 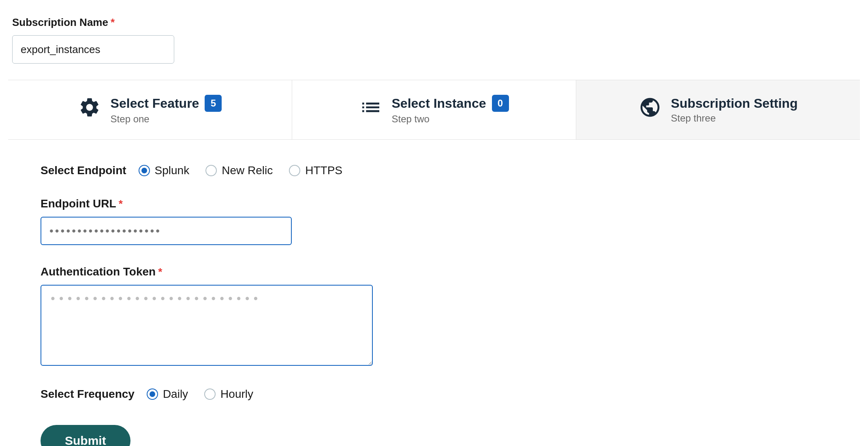 What do you see at coordinates (175, 394) in the screenshot?
I see `daily-label: Daily` at bounding box center [175, 394].